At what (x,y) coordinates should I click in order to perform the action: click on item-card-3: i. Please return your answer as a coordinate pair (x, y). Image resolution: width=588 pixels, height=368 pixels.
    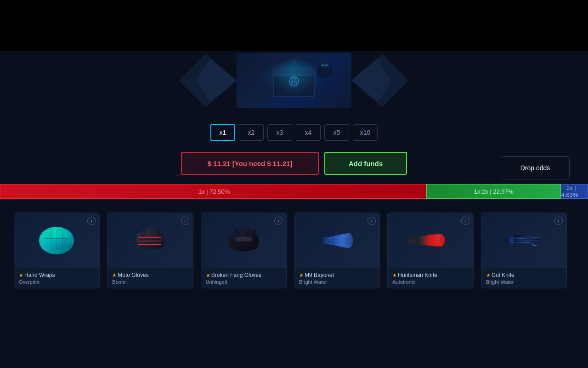
    Looking at the image, I should click on (337, 250).